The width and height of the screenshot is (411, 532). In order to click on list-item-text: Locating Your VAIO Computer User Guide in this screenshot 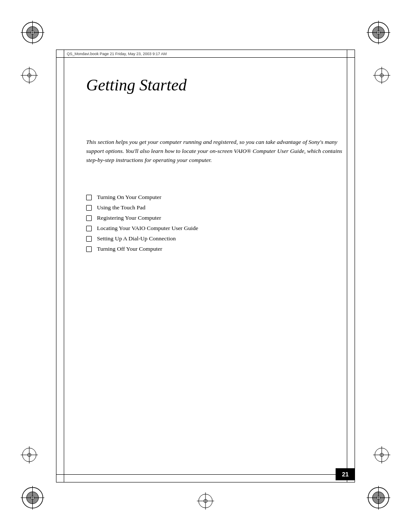, I will do `click(147, 228)`.